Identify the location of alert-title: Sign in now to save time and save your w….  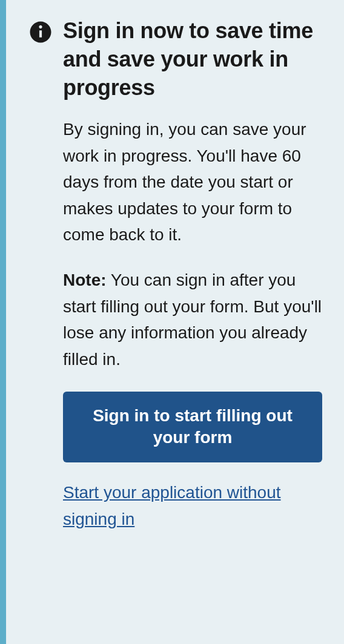
(193, 59).